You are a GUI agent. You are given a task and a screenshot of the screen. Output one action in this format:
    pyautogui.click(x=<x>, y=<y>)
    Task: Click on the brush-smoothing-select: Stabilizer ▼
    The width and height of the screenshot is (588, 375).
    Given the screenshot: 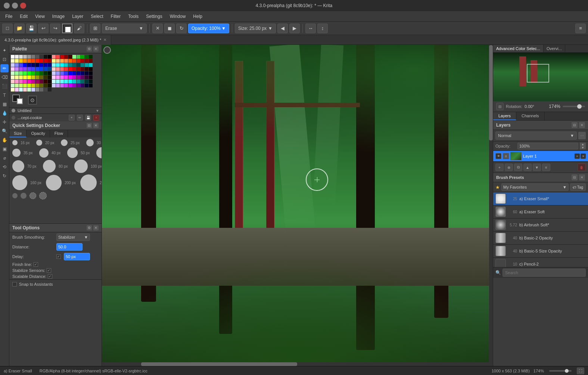 What is the action you would take?
    pyautogui.click(x=73, y=237)
    